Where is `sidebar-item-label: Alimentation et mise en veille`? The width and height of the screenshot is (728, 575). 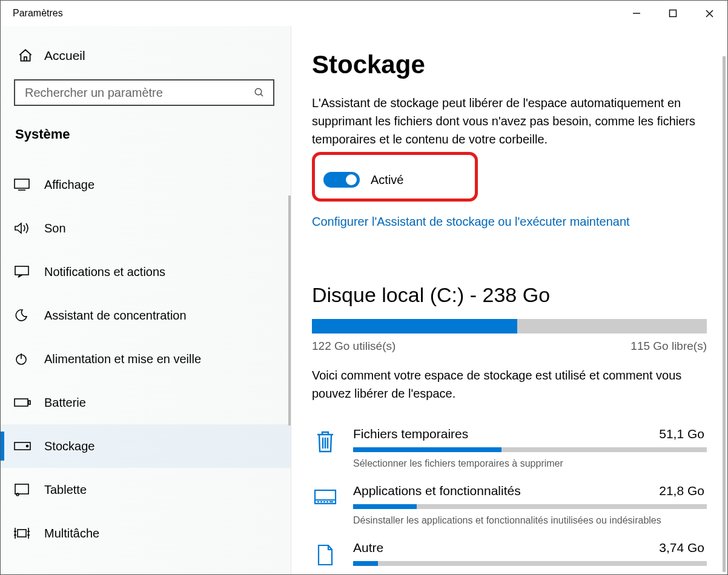 sidebar-item-label: Alimentation et mise en veille is located at coordinates (122, 360).